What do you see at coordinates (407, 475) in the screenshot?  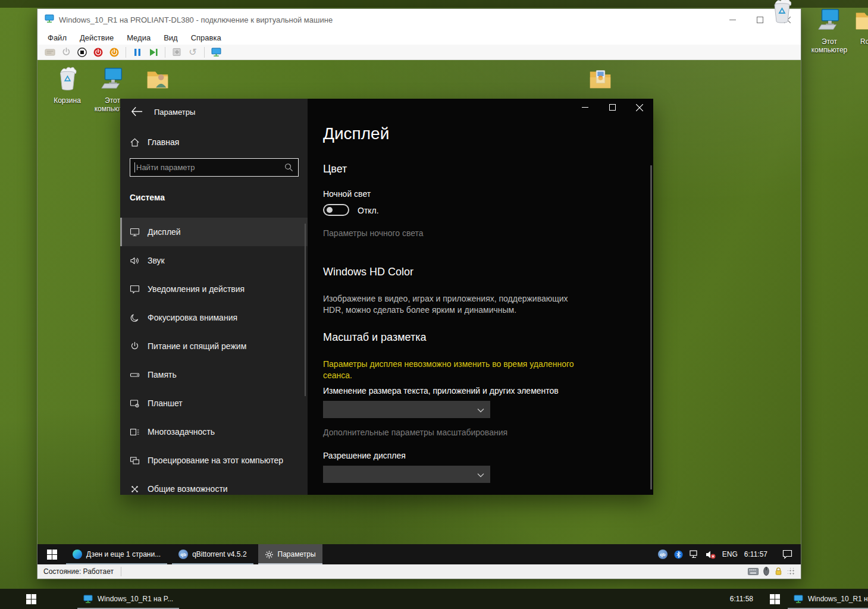 I see `resolution-dropdown` at bounding box center [407, 475].